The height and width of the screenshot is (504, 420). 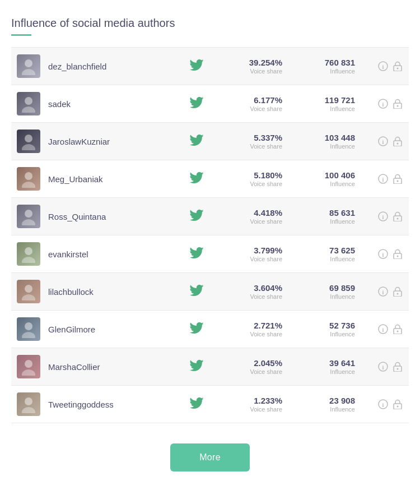 I want to click on voice-share-block: 5.180% Voice share, so click(x=254, y=179).